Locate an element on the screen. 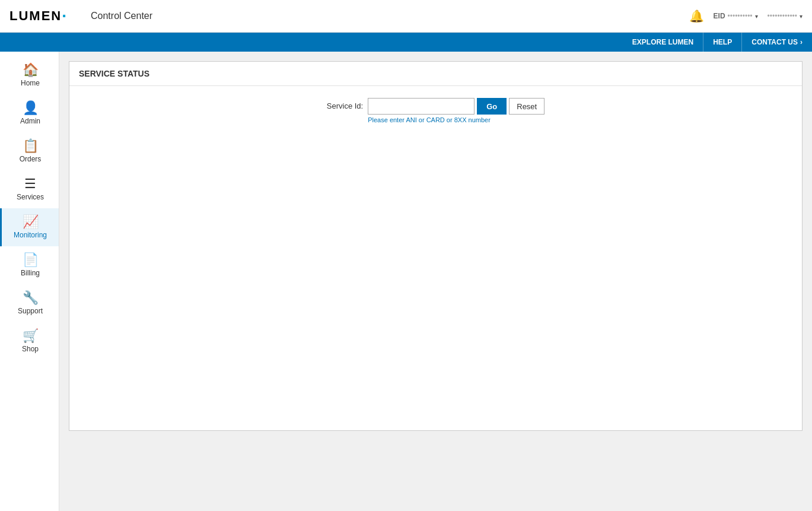 This screenshot has height=511, width=812. sidebar-label-orders: Orders is located at coordinates (31, 159).